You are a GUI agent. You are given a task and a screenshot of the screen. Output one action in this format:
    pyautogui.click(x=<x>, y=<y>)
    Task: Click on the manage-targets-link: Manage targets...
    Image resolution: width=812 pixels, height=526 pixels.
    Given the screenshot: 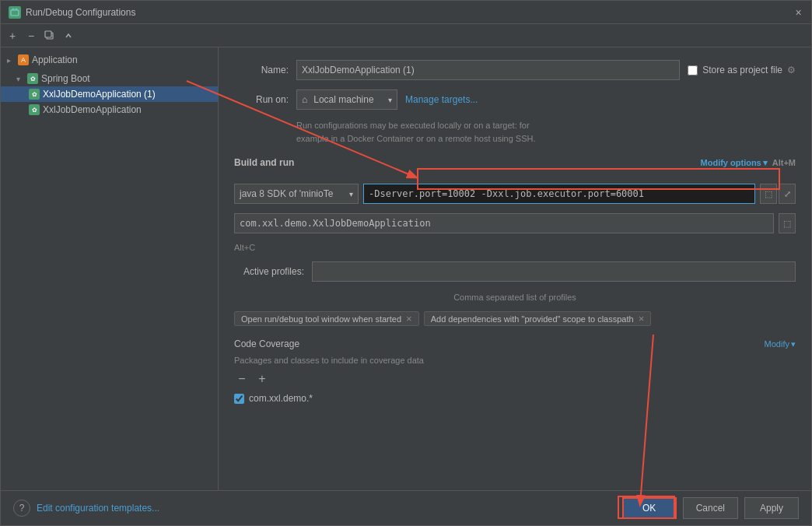 What is the action you would take?
    pyautogui.click(x=442, y=100)
    